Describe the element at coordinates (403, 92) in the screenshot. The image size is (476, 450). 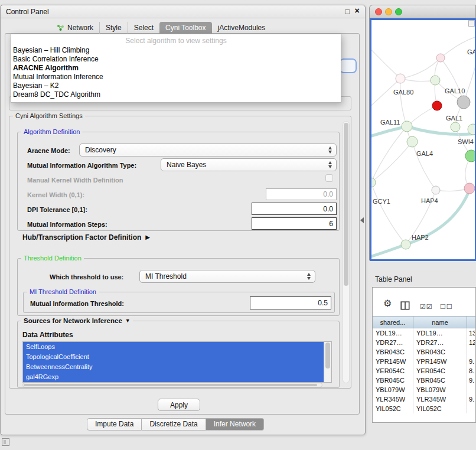
I see `node-label: GAL80` at that location.